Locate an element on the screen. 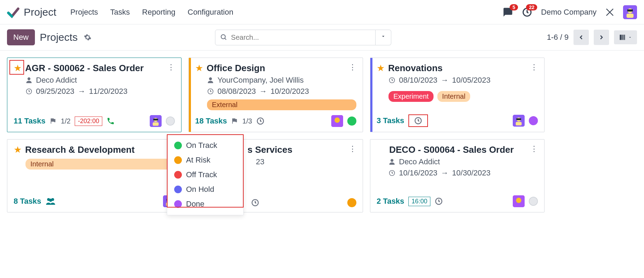 The width and height of the screenshot is (644, 278). people-icon is located at coordinates (51, 201).